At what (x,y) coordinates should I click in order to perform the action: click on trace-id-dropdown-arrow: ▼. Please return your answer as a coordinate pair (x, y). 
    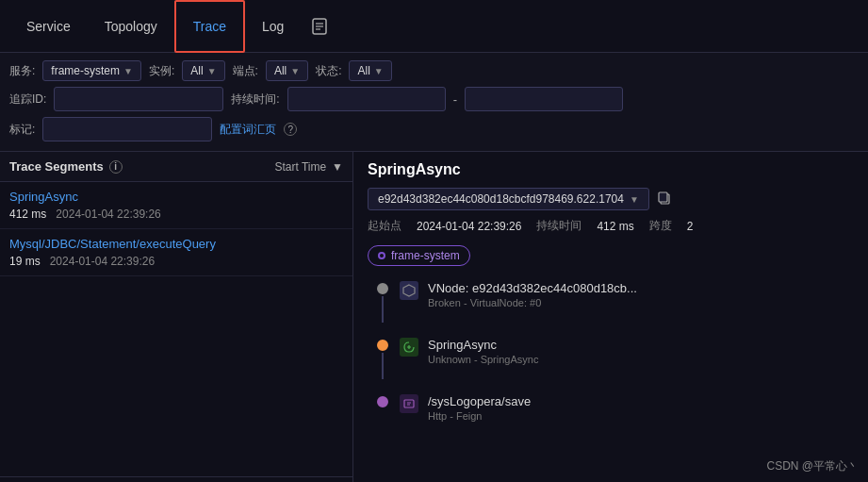
    Looking at the image, I should click on (634, 200).